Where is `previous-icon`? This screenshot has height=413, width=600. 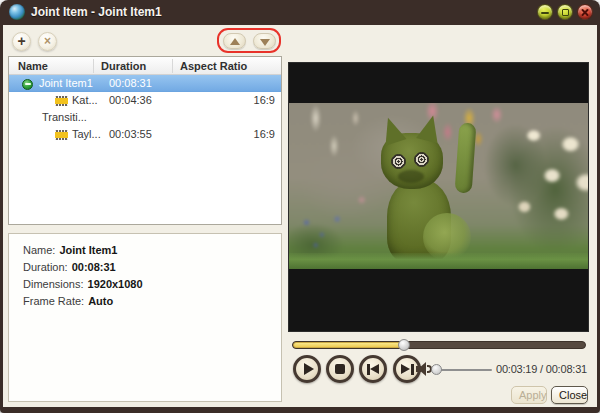 previous-icon is located at coordinates (374, 369).